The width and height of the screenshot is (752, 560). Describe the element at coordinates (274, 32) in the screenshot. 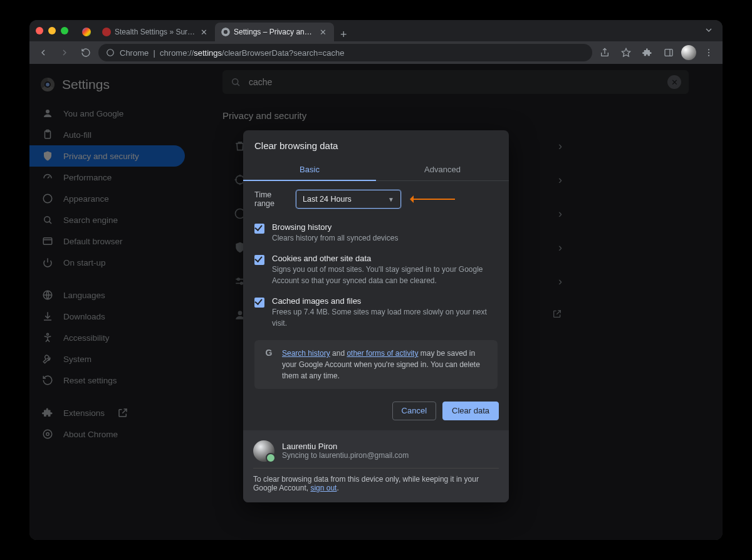

I see `tab-label: Settings – Privacy and security` at that location.